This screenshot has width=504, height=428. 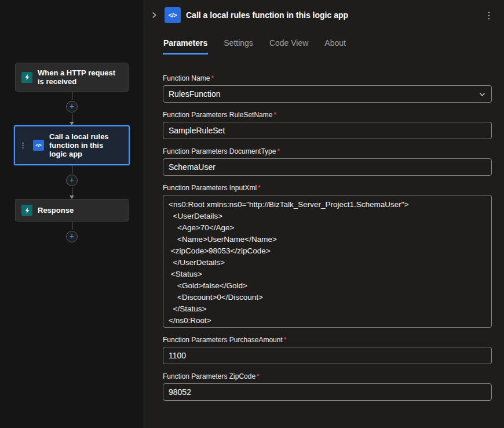 What do you see at coordinates (489, 15) in the screenshot?
I see `more-options-icon: ⋮` at bounding box center [489, 15].